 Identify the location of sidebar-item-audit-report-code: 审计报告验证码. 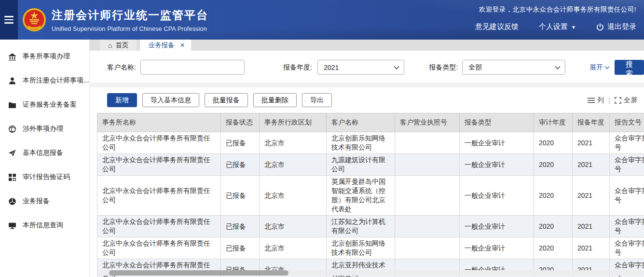
(44, 177).